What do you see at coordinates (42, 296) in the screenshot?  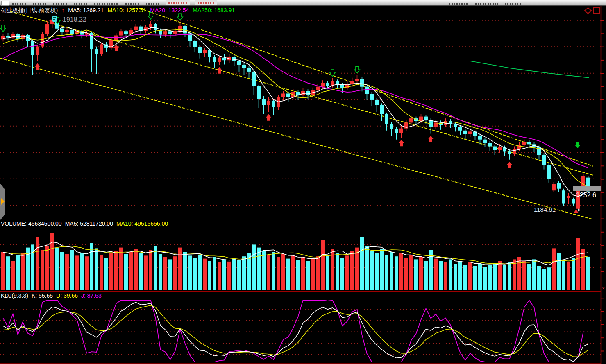 I see `kdj-k-value: K: 55.65` at bounding box center [42, 296].